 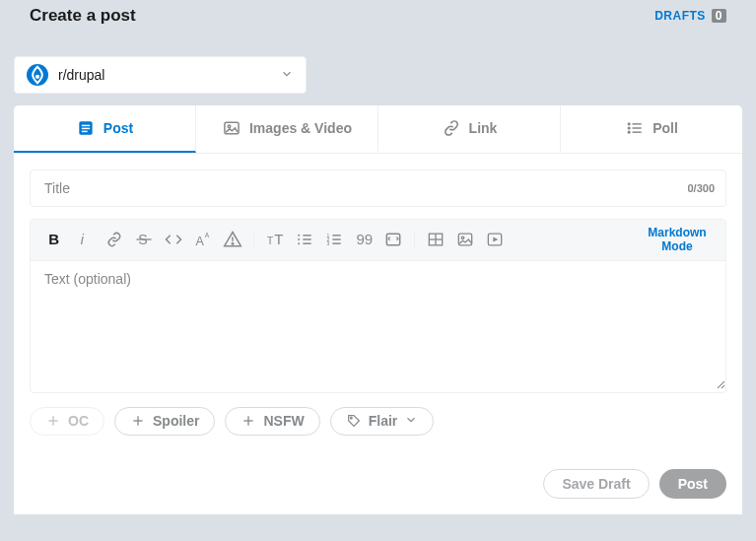 I want to click on flair-tag-button: Flair, so click(x=382, y=422).